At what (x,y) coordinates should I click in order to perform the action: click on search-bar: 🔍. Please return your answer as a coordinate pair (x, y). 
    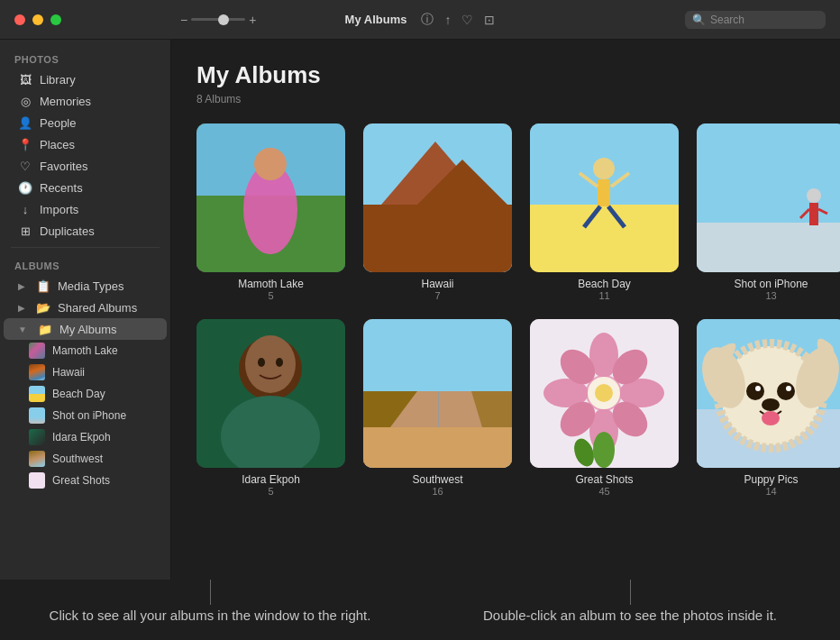
    Looking at the image, I should click on (755, 20).